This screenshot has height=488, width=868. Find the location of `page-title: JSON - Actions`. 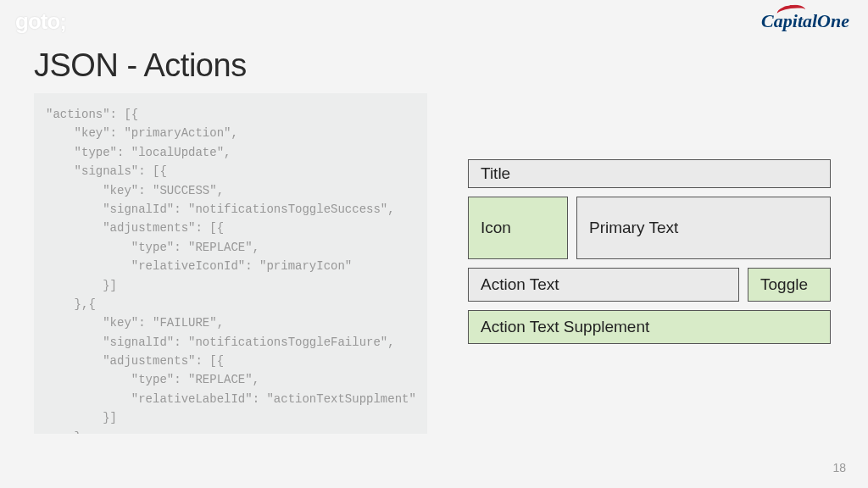

page-title: JSON - Actions is located at coordinates (141, 66).